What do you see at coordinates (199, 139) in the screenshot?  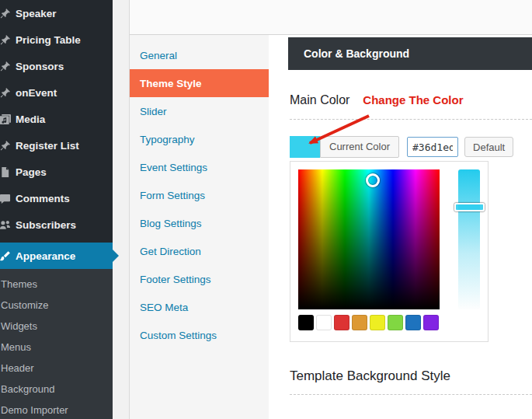 I see `tab-typography: Typography` at bounding box center [199, 139].